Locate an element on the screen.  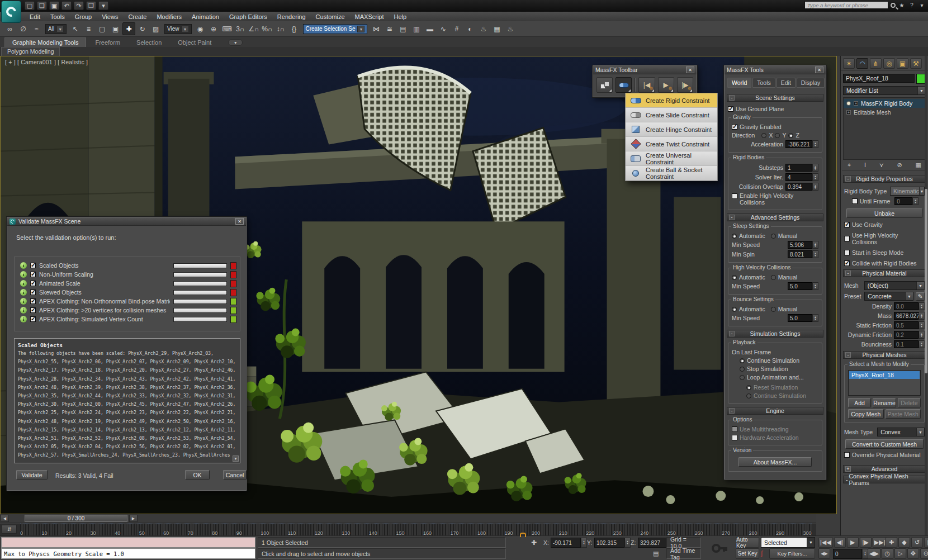
spinner-snap-icon: ↕∩ is located at coordinates (281, 29).